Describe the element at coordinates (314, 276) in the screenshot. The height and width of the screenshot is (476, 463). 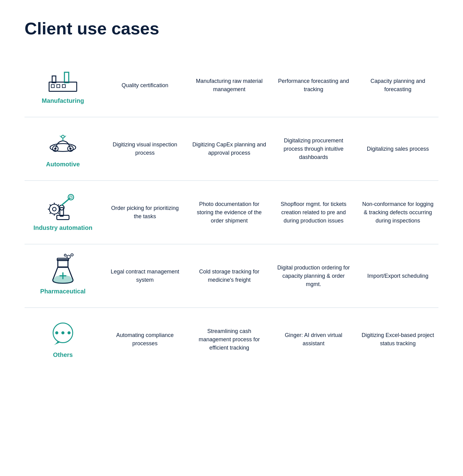
I see `use-case-3-2: Digital production ordering for capacity…` at that location.